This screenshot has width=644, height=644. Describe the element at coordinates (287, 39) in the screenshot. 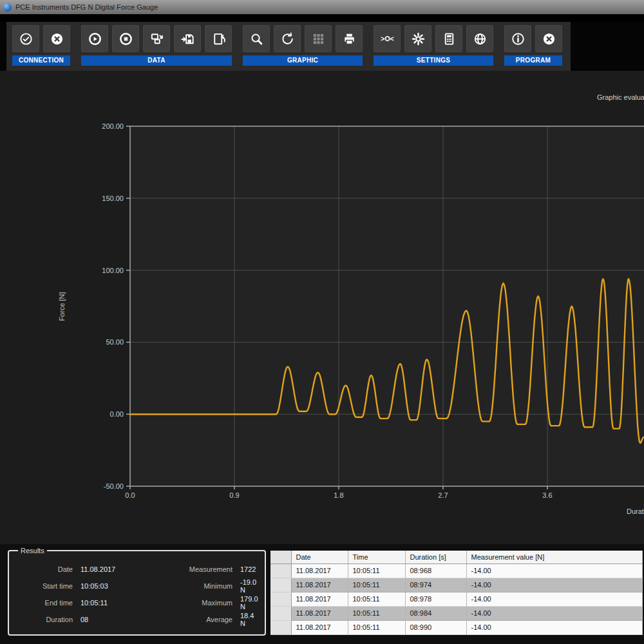

I see `refresh-graphic-button` at that location.